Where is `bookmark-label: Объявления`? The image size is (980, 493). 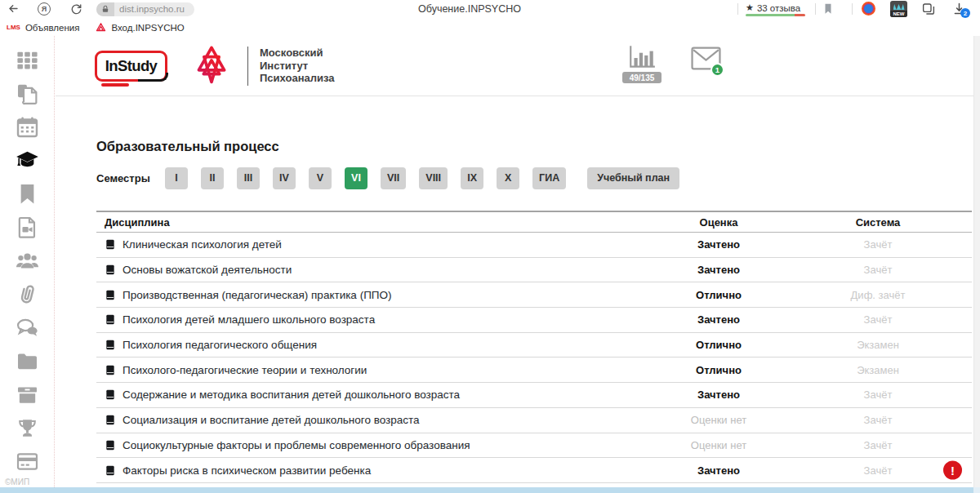 bookmark-label: Объявления is located at coordinates (52, 28).